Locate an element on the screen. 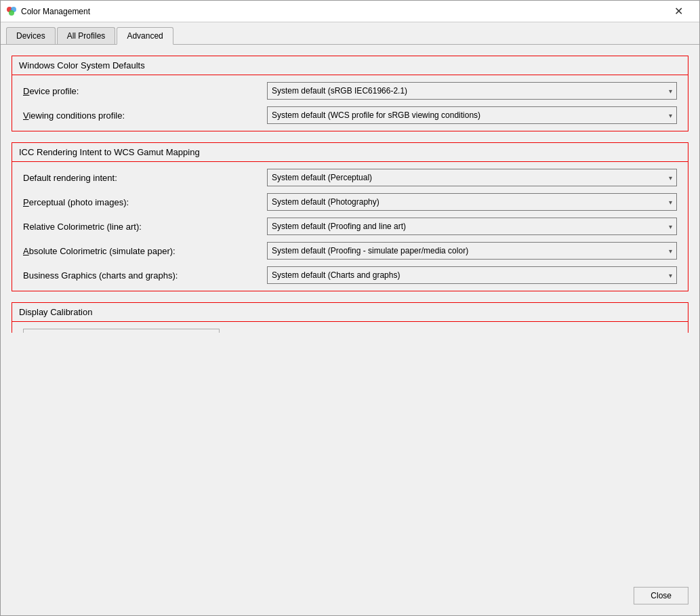 The height and width of the screenshot is (616, 700). window-close-button: ✕ is located at coordinates (678, 12).